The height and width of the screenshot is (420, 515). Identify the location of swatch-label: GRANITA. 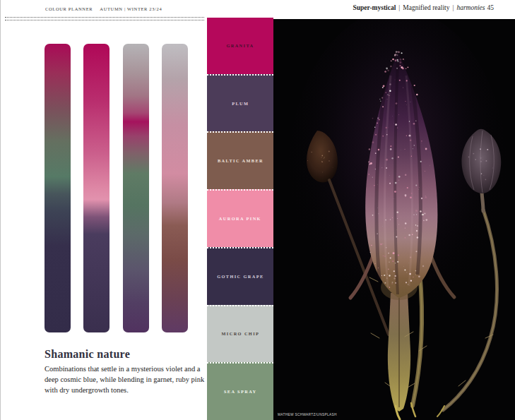
(240, 45).